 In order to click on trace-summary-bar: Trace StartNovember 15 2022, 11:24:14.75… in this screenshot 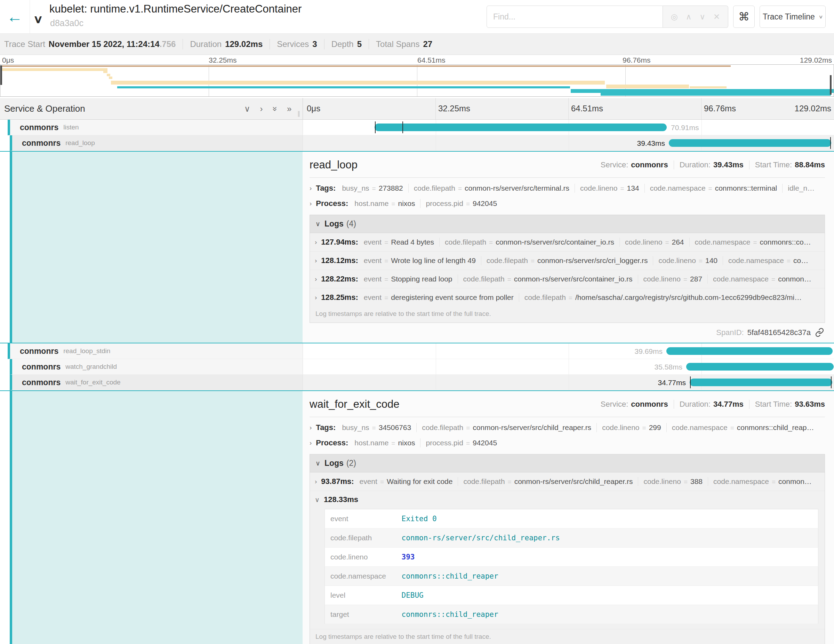, I will do `click(417, 44)`.